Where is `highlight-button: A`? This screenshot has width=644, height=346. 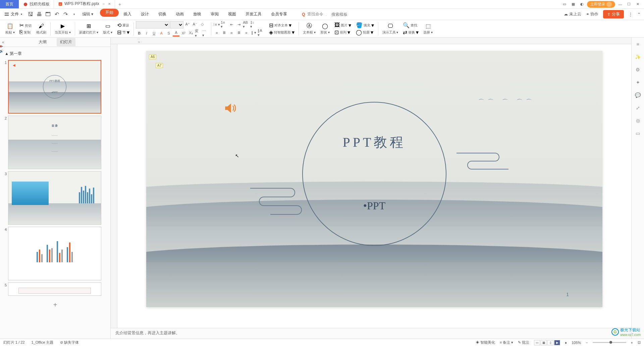 highlight-button: A is located at coordinates (176, 33).